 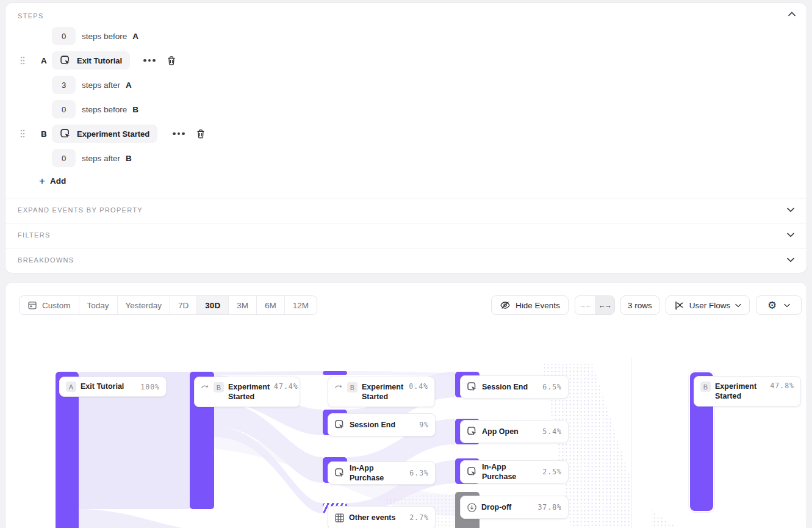 I want to click on flow-node-card: In-App Purchase 6.3%, so click(x=382, y=473).